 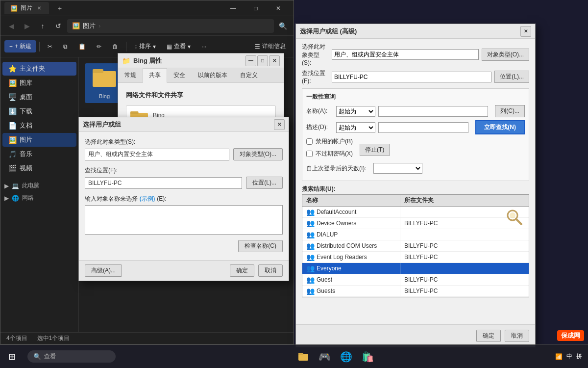 I want to click on location-input, so click(x=164, y=183).